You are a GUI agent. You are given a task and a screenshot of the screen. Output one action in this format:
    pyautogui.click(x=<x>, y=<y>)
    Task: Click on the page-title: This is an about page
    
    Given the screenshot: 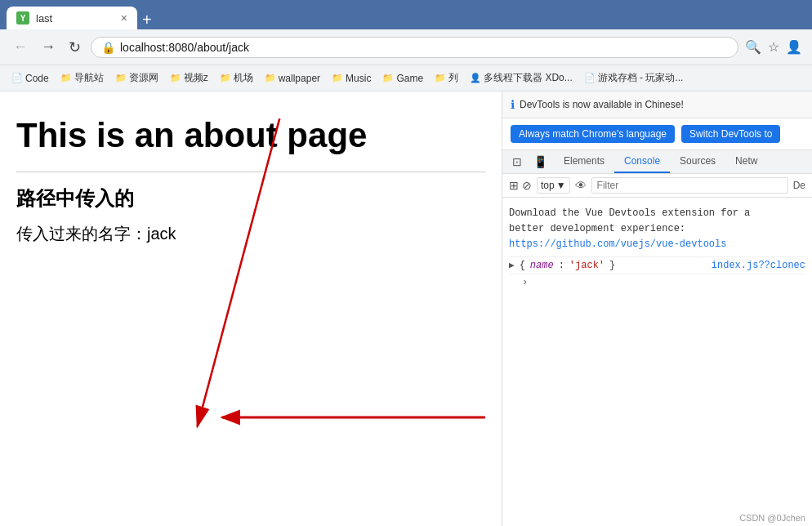 What is the action you would take?
    pyautogui.click(x=251, y=136)
    